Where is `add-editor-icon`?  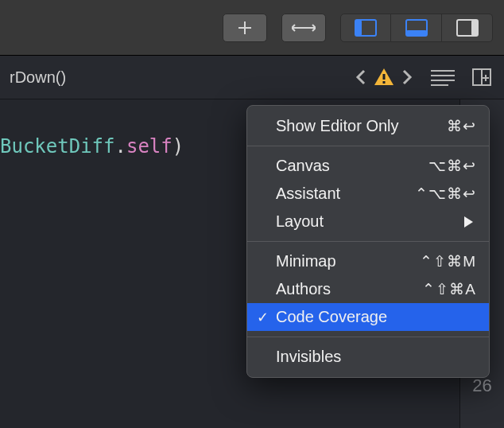 add-editor-icon is located at coordinates (483, 77).